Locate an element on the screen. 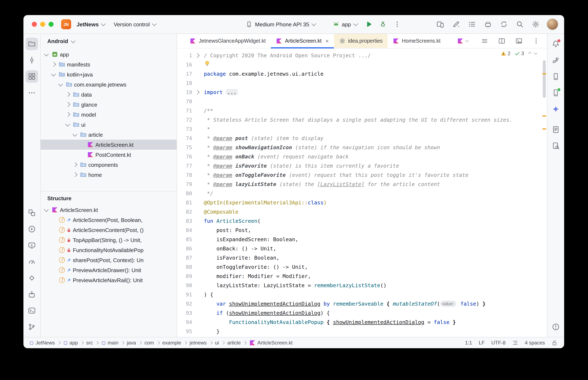 The width and height of the screenshot is (588, 380). device-manager-button is located at coordinates (556, 76).